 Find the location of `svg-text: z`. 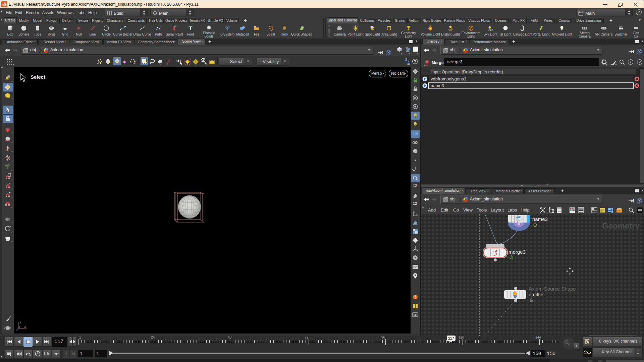

svg-text: z is located at coordinates (19, 326).